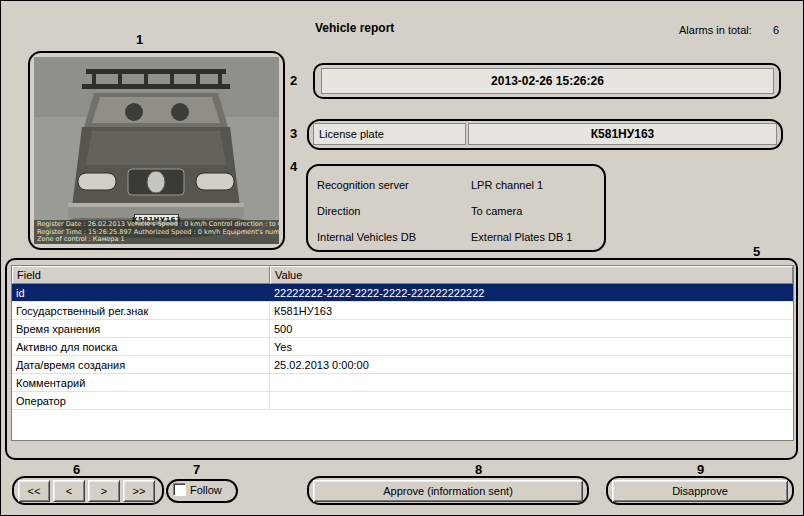 Image resolution: width=804 pixels, height=516 pixels. Describe the element at coordinates (156, 240) in the screenshot. I see `photo-caption-line3: Zone of control : Камера 1` at that location.